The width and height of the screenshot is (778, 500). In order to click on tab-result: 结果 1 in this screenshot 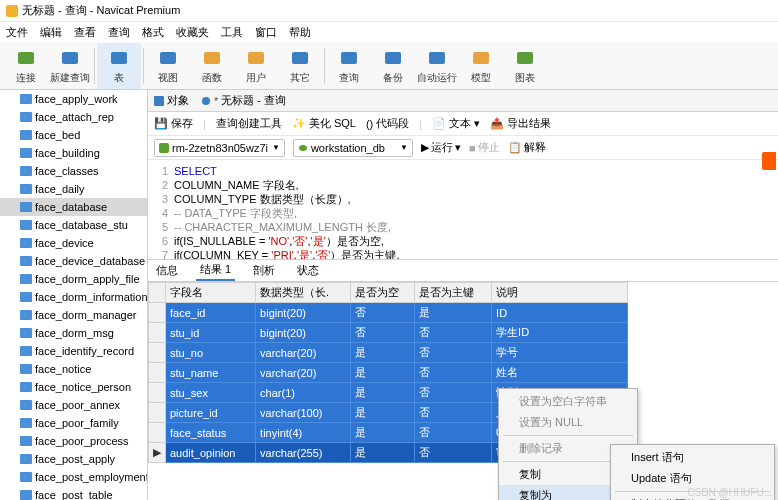, I will do `click(216, 270)`.